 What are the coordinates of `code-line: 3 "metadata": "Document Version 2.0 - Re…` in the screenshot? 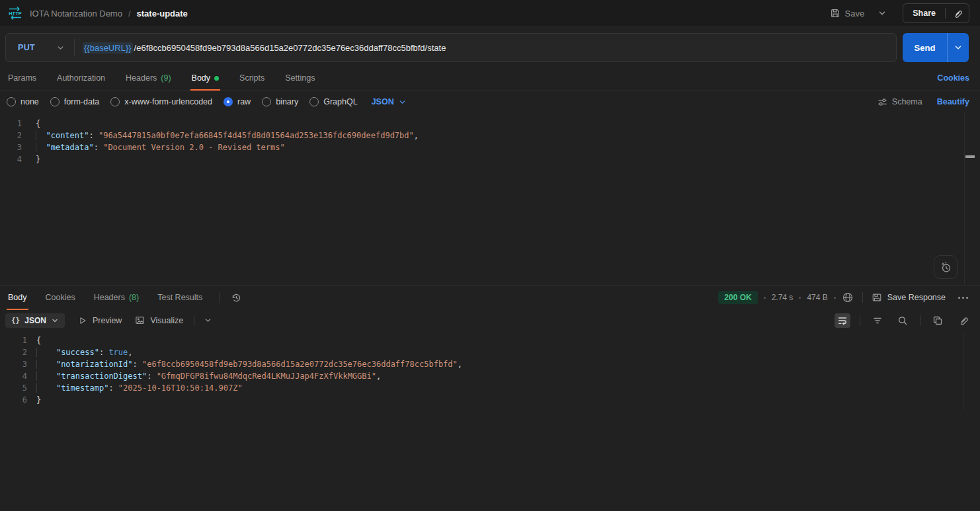 It's located at (482, 147).